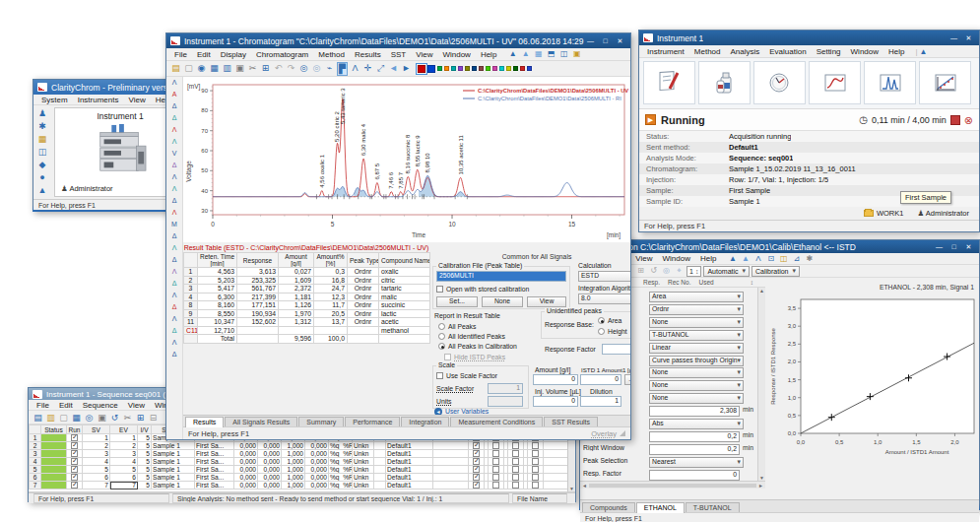 The image size is (980, 522). Describe the element at coordinates (707, 51) in the screenshot. I see `menu-method: Method` at that location.